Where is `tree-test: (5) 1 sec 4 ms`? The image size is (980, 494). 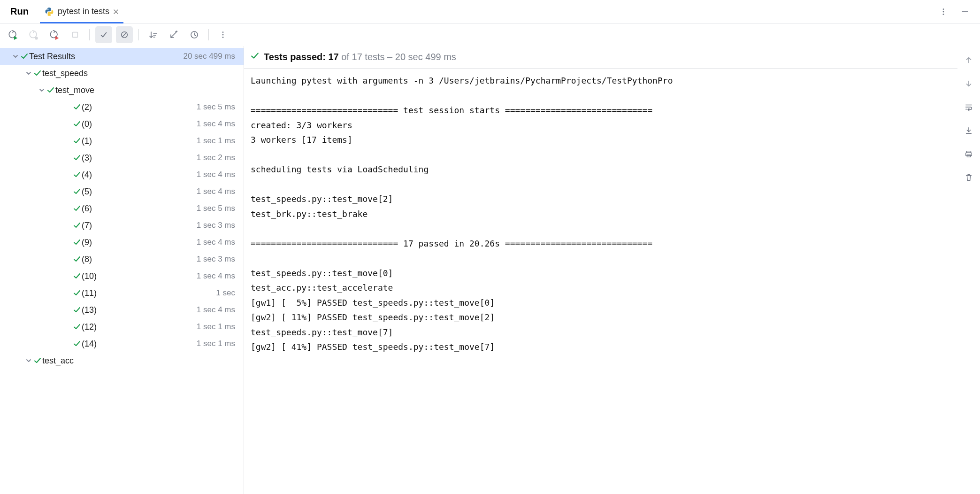 tree-test: (5) 1 sec 4 ms is located at coordinates (122, 192).